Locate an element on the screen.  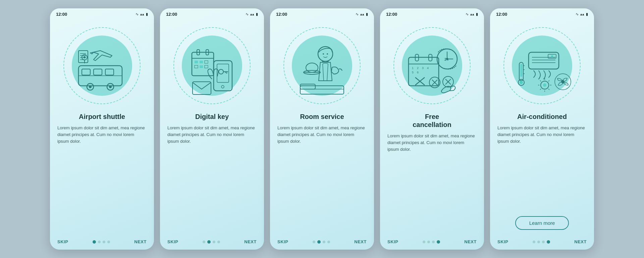
next-button-2: NEXT is located at coordinates (250, 242).